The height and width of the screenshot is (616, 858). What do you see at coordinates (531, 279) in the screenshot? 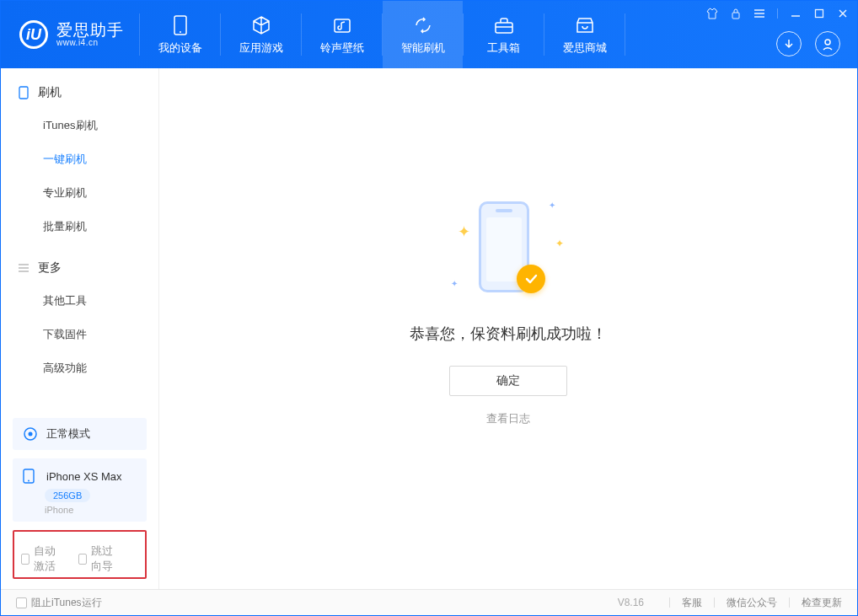
I see `check-badge-icon` at bounding box center [531, 279].